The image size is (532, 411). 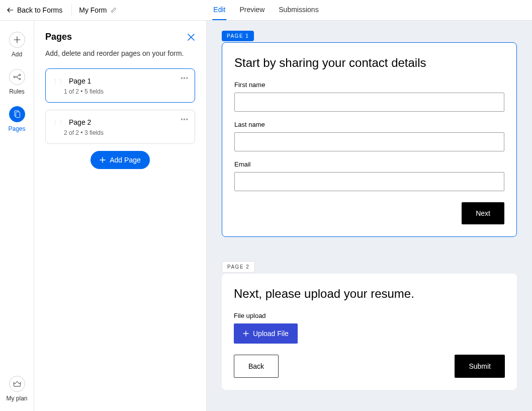 I want to click on submit-button: Submit, so click(x=480, y=366).